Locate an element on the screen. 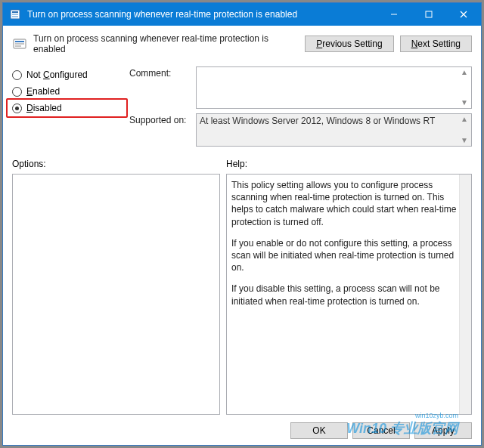 The image size is (484, 448). highlight-box: Disabled is located at coordinates (67, 108).